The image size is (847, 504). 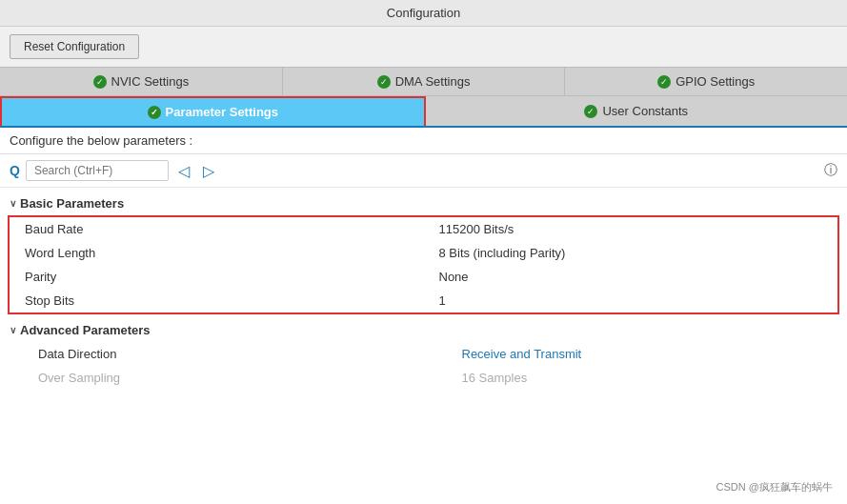 I want to click on table-row: Parity None, so click(x=423, y=276).